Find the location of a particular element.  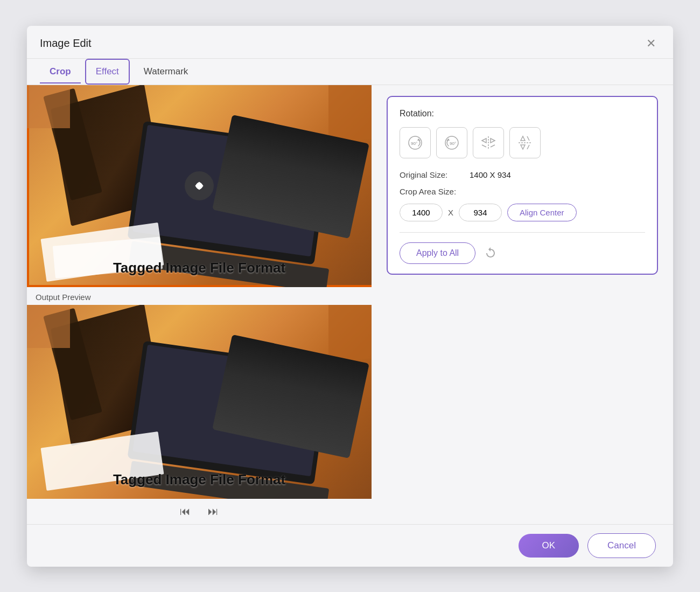

divider is located at coordinates (522, 233).